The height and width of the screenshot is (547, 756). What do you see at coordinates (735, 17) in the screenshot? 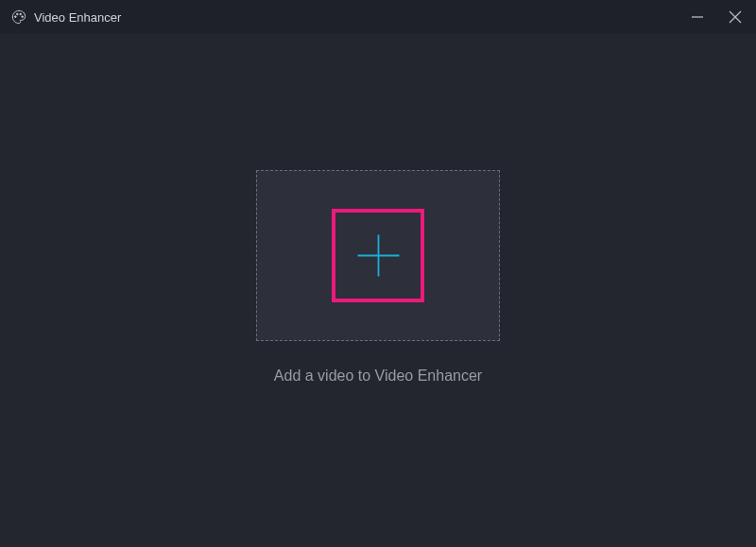
I see `close-icon` at bounding box center [735, 17].